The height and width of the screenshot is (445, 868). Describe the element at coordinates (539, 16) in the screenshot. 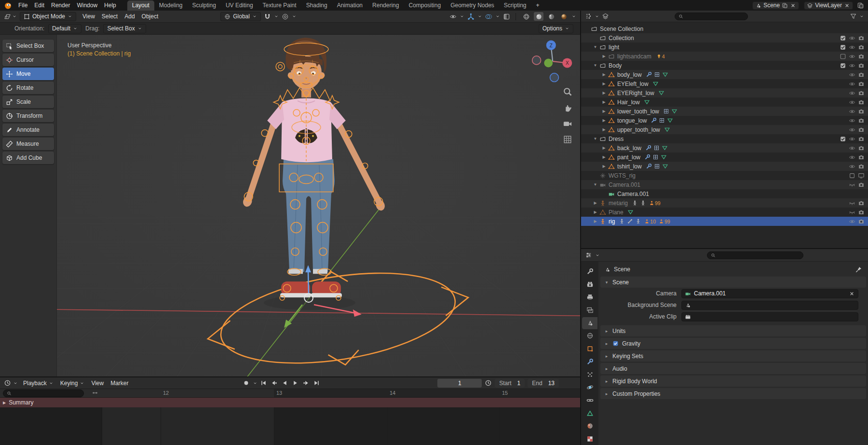

I see `shading-solid-button` at that location.